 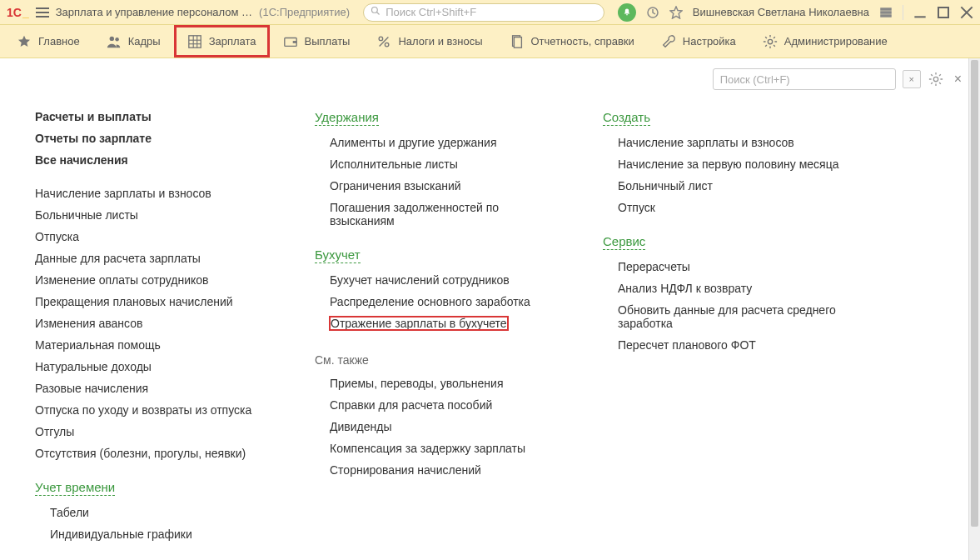 I want to click on maximize-button, so click(x=943, y=12).